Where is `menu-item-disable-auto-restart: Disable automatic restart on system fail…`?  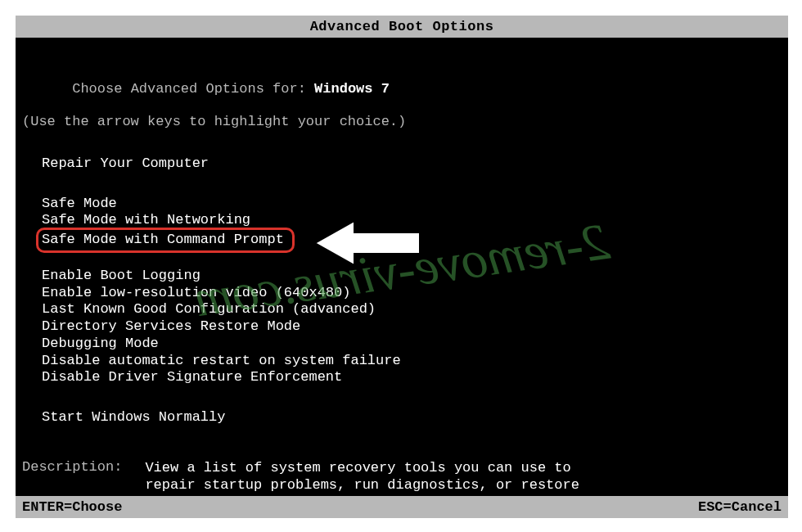
menu-item-disable-auto-restart: Disable automatic restart on system fail… is located at coordinates (412, 362).